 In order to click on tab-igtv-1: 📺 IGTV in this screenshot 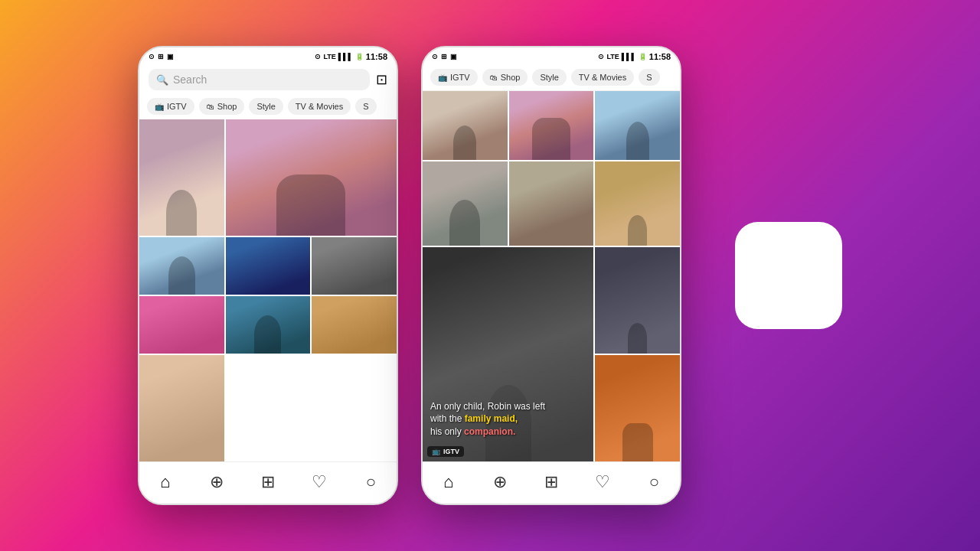, I will do `click(171, 106)`.